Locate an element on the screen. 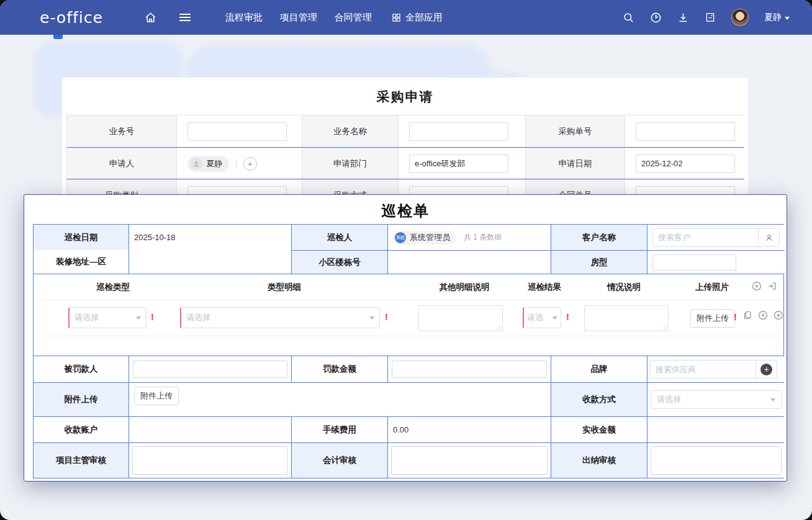 This screenshot has height=520, width=812. account-value is located at coordinates (210, 429).